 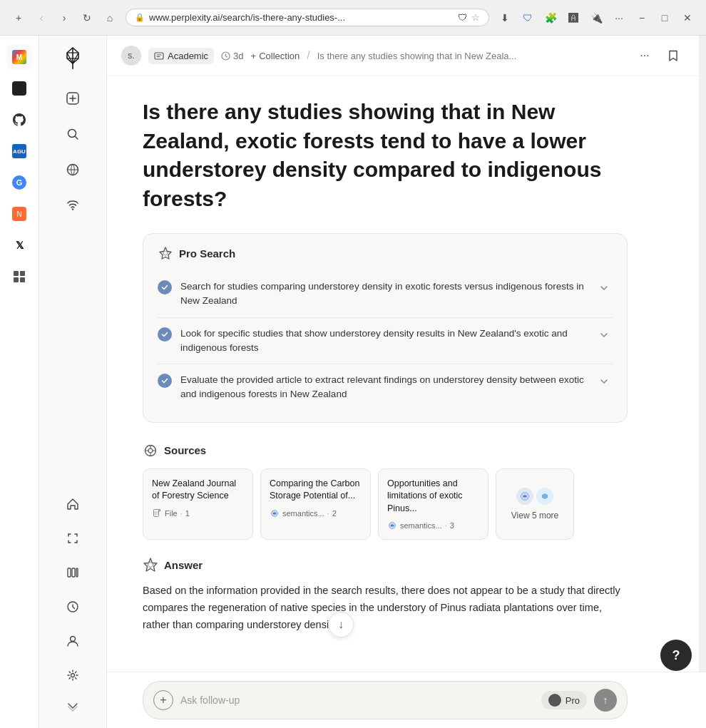 I want to click on more-source-icons, so click(x=535, y=496).